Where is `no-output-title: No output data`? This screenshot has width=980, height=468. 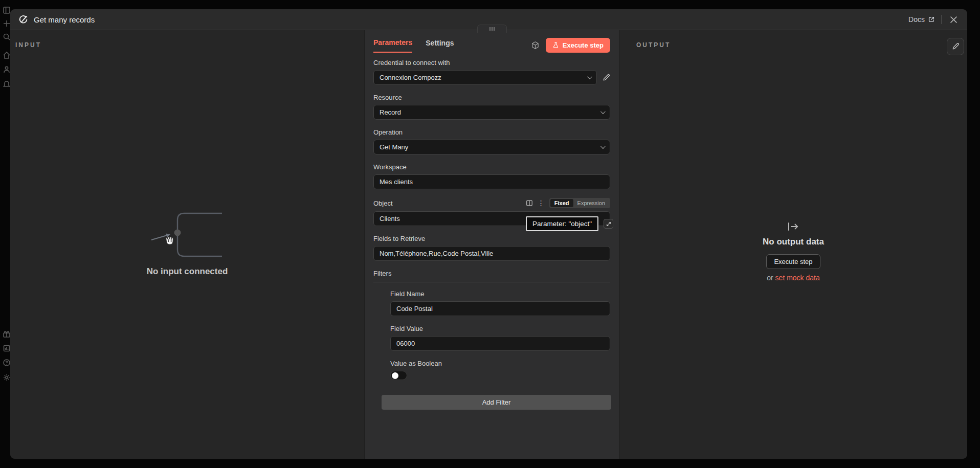 no-output-title: No output data is located at coordinates (793, 242).